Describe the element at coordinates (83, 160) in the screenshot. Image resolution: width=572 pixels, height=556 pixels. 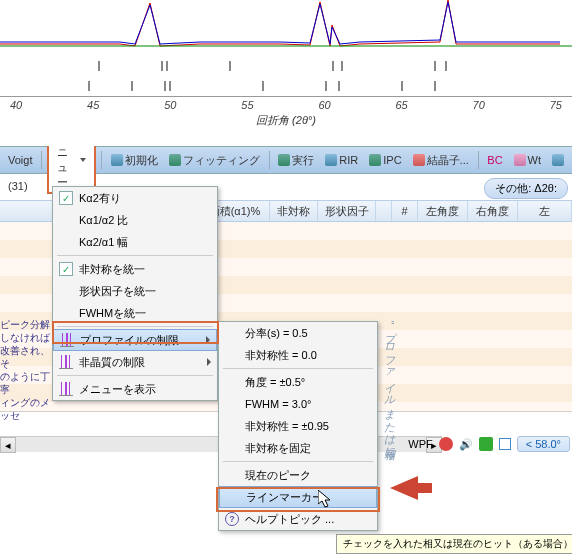
I see `caret-down-icon` at that location.